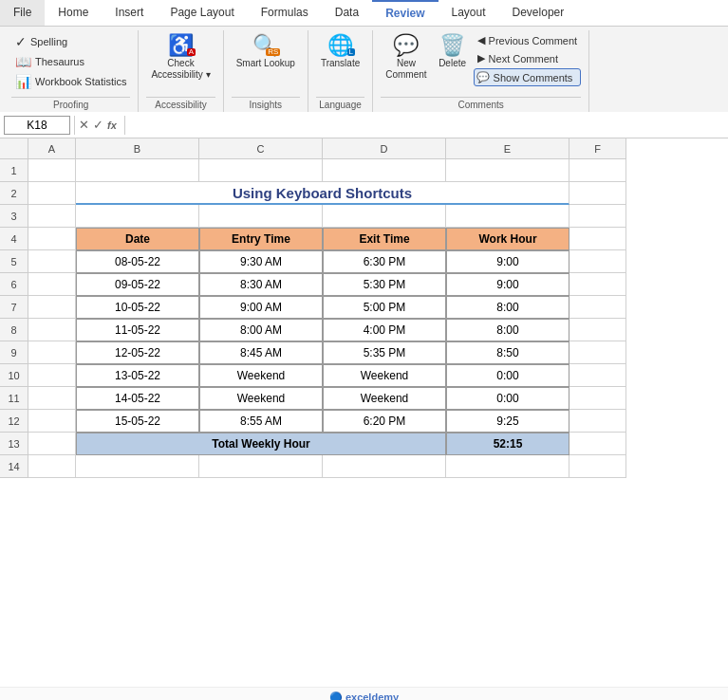 The width and height of the screenshot is (728, 700). What do you see at coordinates (598, 149) in the screenshot?
I see `col-header-f: F` at bounding box center [598, 149].